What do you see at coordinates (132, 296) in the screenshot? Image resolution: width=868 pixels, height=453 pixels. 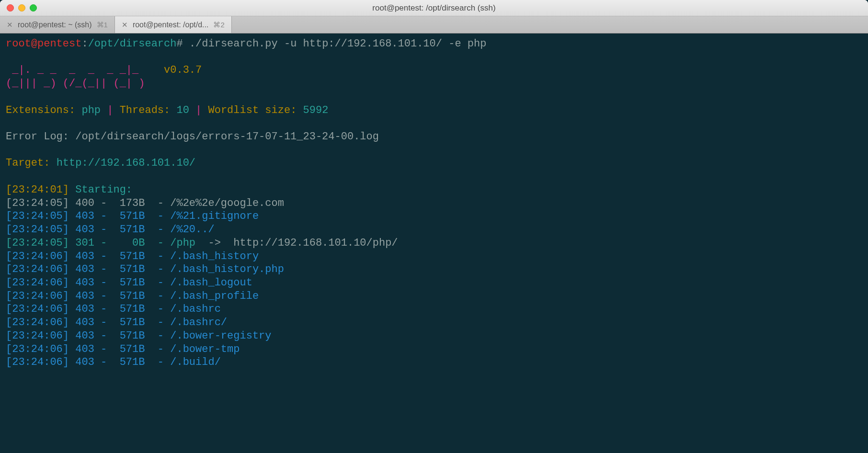 I see `result-row: [23:24:06] 403 - 571B - /.bash_profile` at bounding box center [132, 296].